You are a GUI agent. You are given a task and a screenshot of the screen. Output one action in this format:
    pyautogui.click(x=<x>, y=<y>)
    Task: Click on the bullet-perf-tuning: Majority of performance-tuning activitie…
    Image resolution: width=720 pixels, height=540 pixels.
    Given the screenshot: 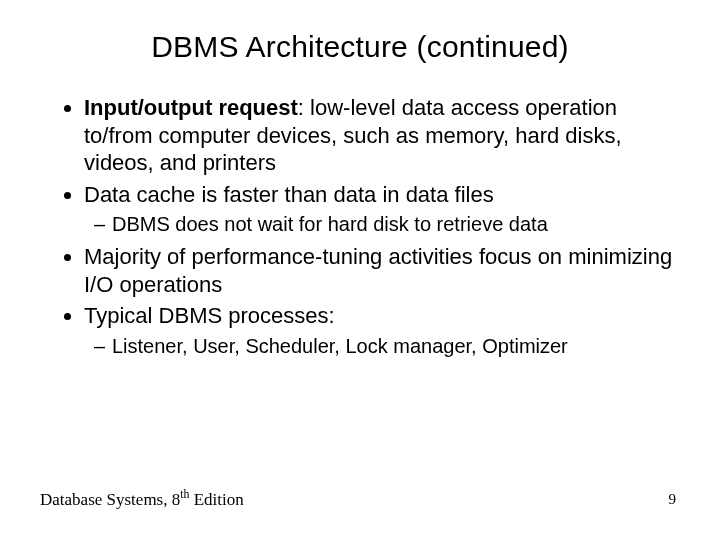 What is the action you would take?
    pyautogui.click(x=382, y=270)
    